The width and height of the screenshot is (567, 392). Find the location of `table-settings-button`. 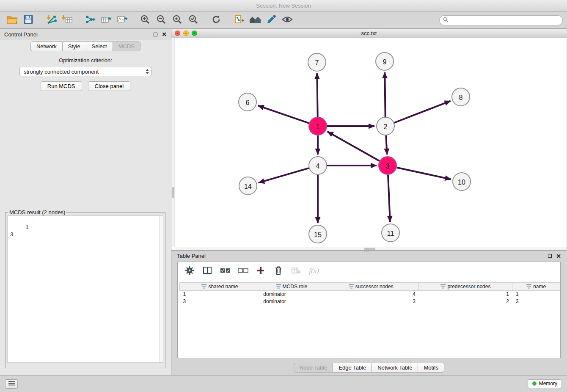

table-settings-button is located at coordinates (190, 271).